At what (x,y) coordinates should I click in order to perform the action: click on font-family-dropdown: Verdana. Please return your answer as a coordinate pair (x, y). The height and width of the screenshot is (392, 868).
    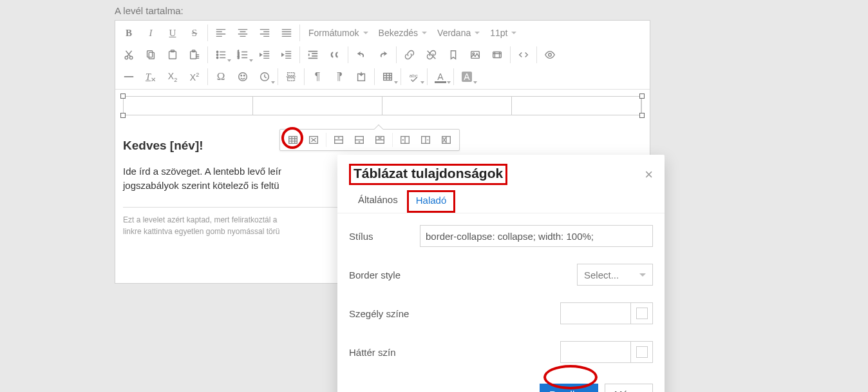
    Looking at the image, I should click on (457, 33).